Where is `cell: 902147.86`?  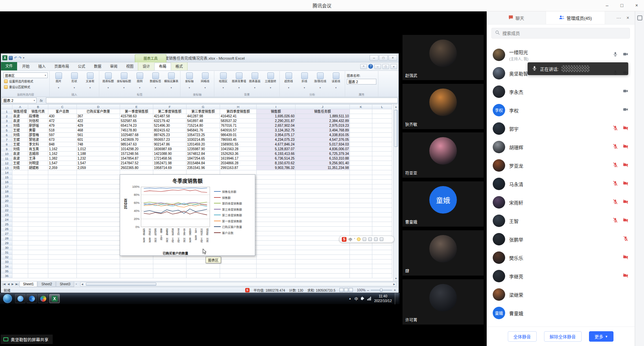
cell: 902147.86 is located at coordinates (170, 145).